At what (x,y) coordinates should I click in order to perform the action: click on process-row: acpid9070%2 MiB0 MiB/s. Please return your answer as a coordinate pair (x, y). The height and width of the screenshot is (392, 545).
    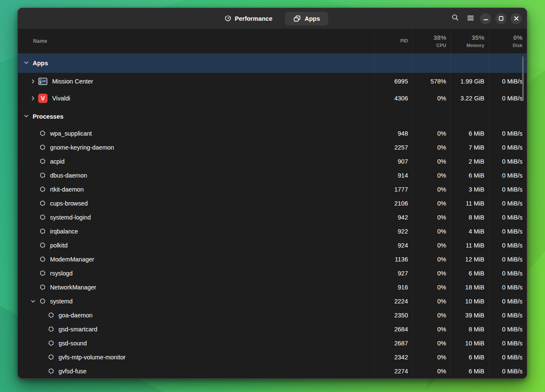
    Looking at the image, I should click on (272, 161).